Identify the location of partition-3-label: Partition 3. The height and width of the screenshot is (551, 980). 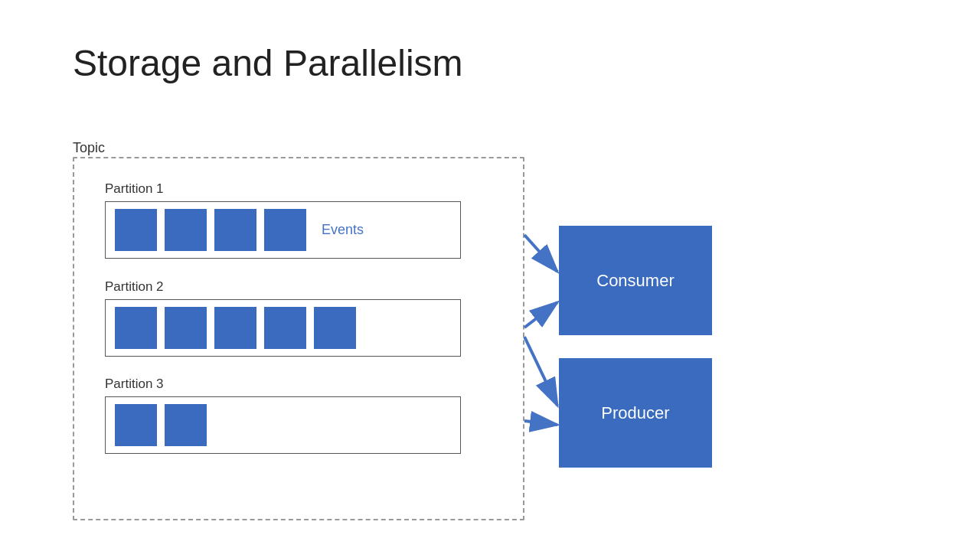
(283, 384).